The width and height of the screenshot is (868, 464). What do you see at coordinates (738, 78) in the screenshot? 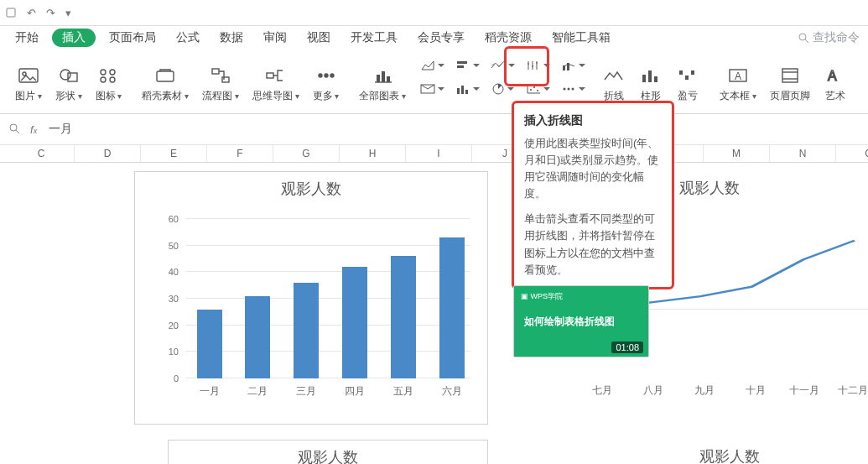
I see `insert-textbox: A文本框` at bounding box center [738, 78].